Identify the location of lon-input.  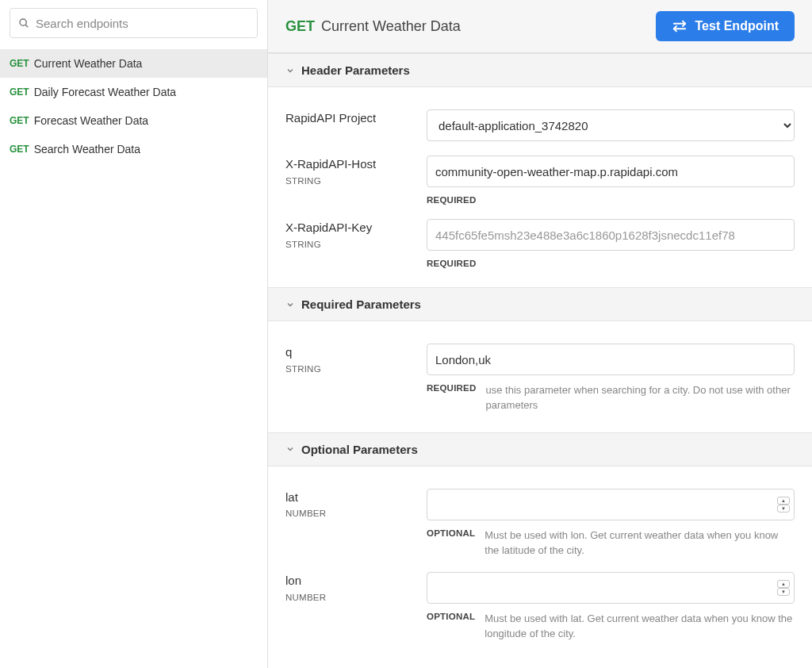
(611, 588).